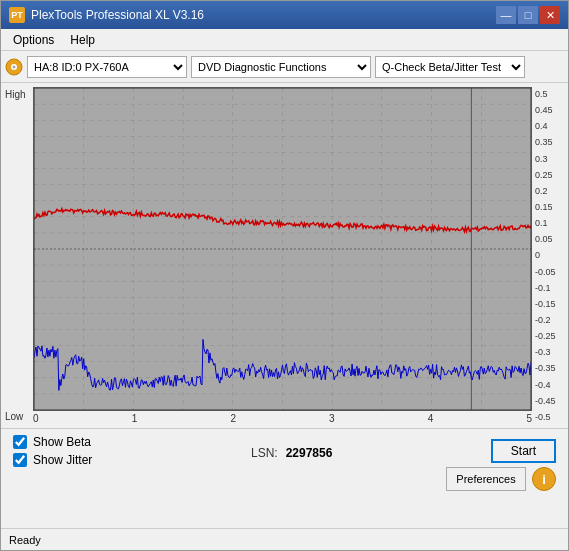  What do you see at coordinates (106, 15) in the screenshot?
I see `title-bar-left: PT PlexTools Professional XL V3.16` at bounding box center [106, 15].